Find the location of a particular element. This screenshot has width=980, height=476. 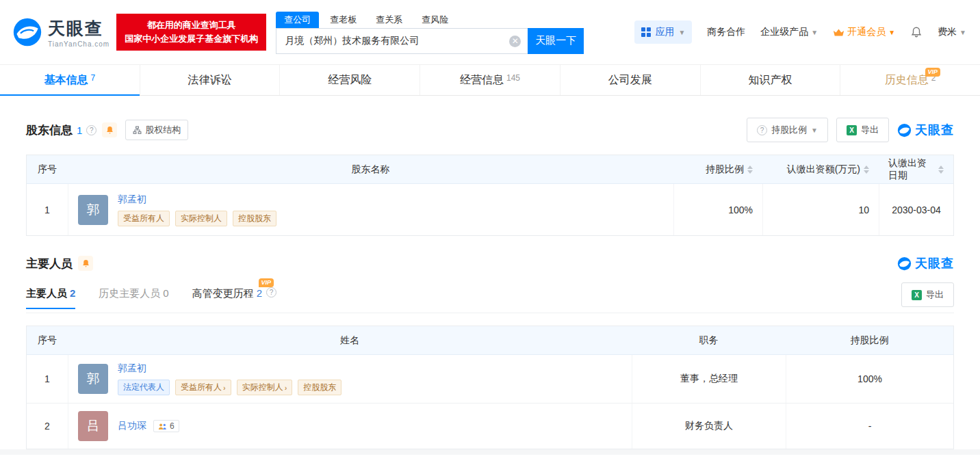

nav-open-vip: 开通会员 ▼ is located at coordinates (864, 32).